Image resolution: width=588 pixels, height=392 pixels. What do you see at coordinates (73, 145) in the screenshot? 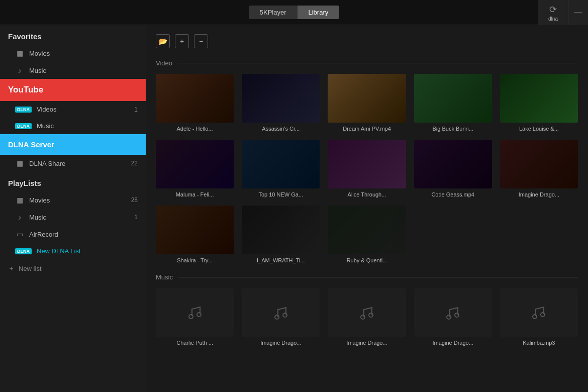
I see `dlna-server-section: DLNA Server` at bounding box center [73, 145].